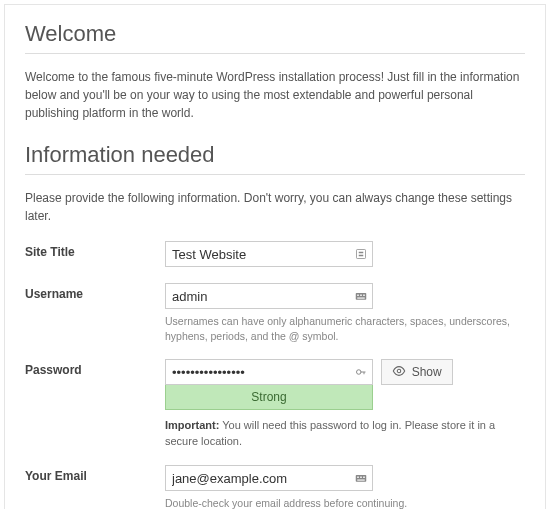  I want to click on label-username: Username, so click(95, 313).